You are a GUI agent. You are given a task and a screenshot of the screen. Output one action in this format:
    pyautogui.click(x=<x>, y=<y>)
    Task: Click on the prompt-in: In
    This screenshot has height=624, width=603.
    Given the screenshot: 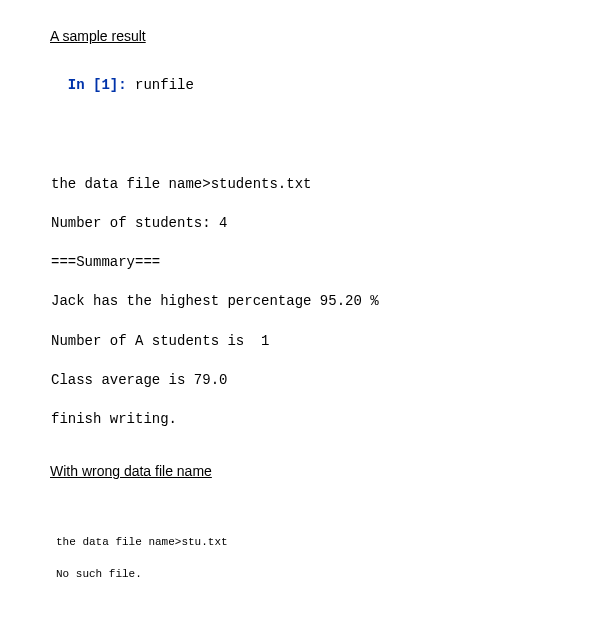 What is the action you would take?
    pyautogui.click(x=80, y=85)
    